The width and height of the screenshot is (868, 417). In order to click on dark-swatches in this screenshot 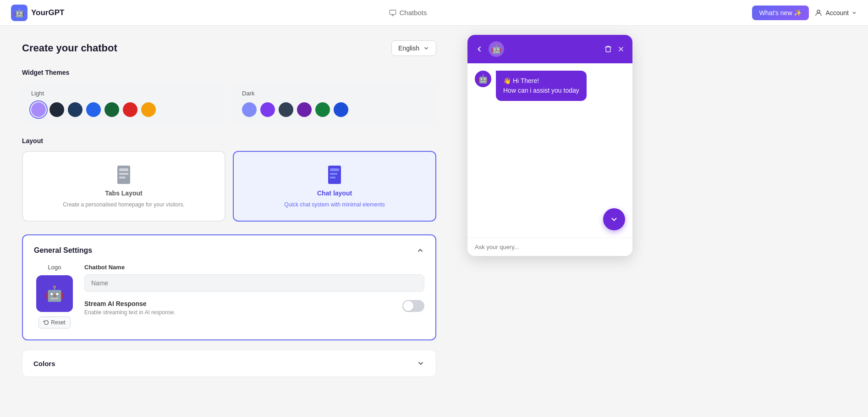, I will do `click(335, 110)`.